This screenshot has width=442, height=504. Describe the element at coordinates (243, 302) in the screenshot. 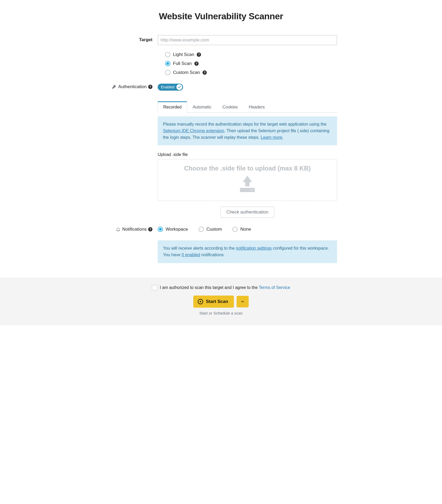

I see `chevron-down-icon` at that location.